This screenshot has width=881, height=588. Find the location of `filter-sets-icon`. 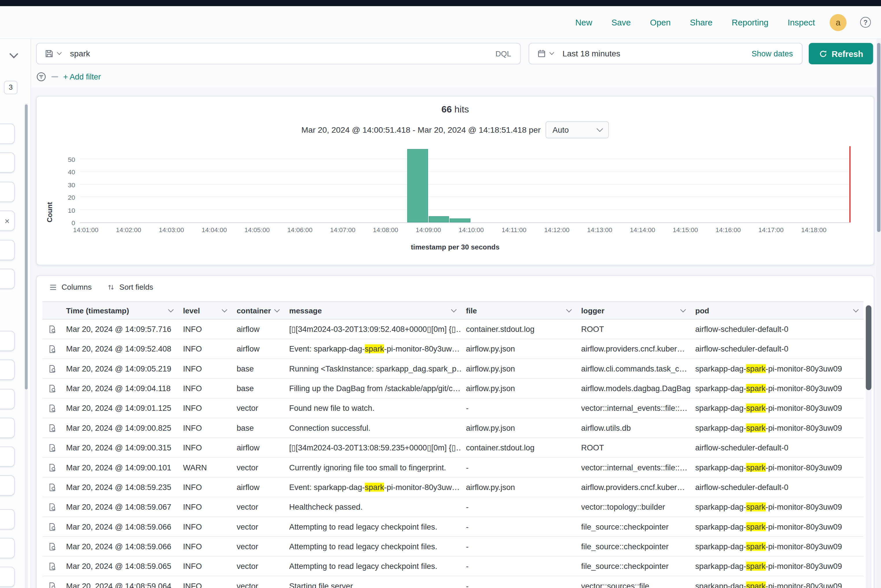

filter-sets-icon is located at coordinates (41, 76).